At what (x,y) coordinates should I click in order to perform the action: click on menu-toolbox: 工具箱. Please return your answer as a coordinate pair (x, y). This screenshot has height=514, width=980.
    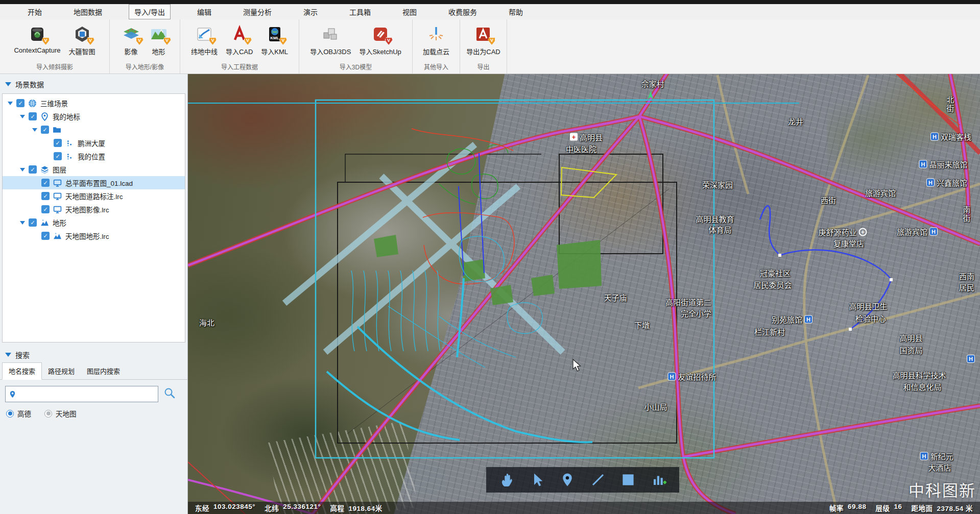
    Looking at the image, I should click on (360, 12).